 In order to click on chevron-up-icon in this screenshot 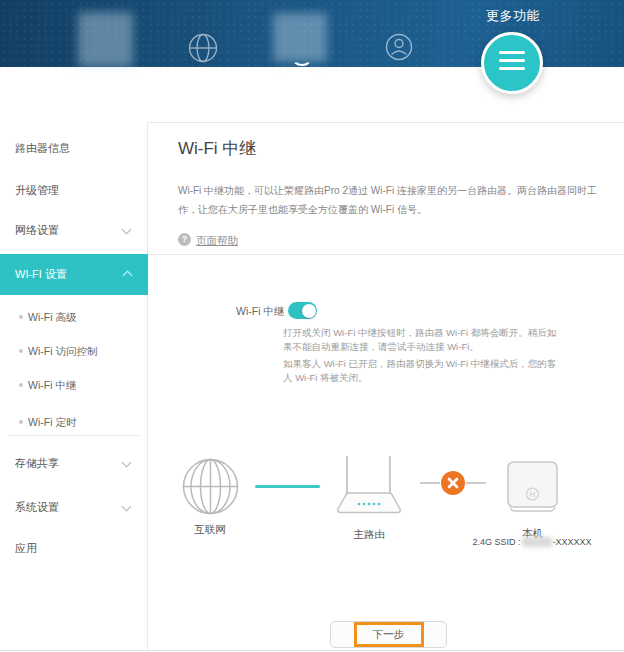, I will do `click(128, 276)`.